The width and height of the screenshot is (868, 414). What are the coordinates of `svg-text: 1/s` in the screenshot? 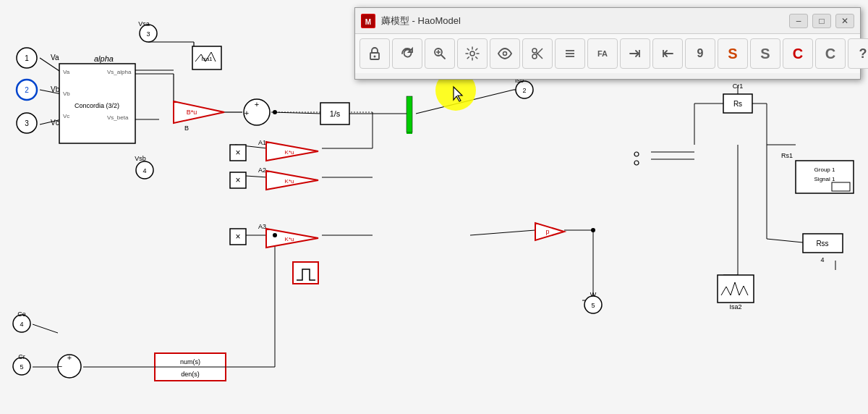 It's located at (336, 114).